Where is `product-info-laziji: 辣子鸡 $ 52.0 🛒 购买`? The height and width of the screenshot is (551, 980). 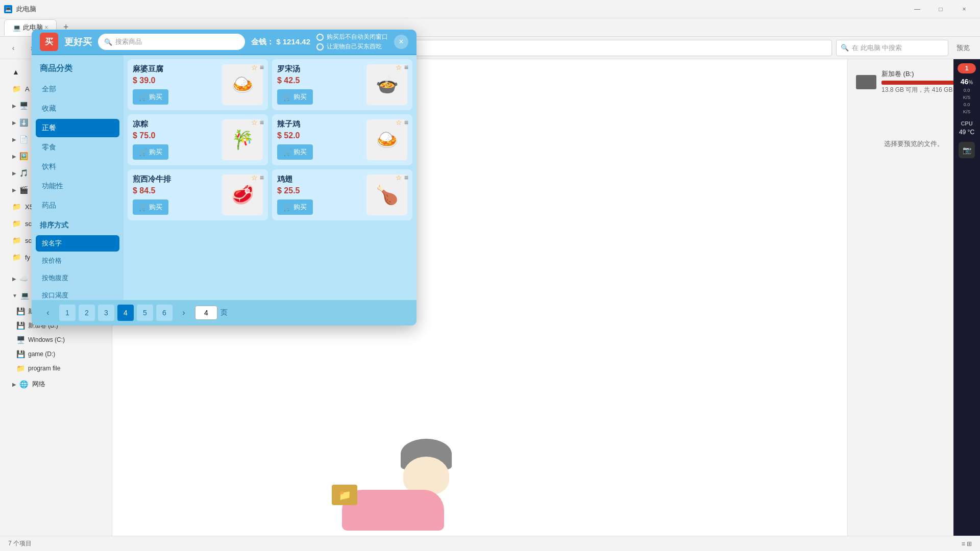
product-info-laziji: 辣子鸡 $ 52.0 🛒 购买 is located at coordinates (320, 140).